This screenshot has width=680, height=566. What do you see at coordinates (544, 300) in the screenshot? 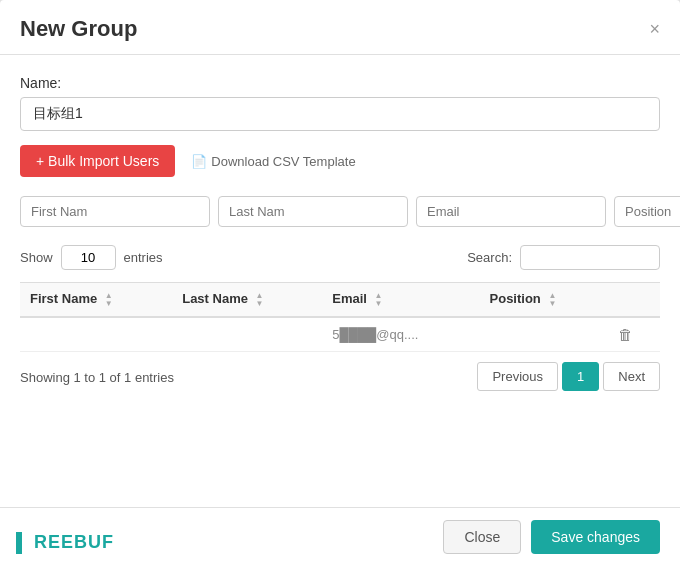
I see `col-position: Position ▲▼` at bounding box center [544, 300].